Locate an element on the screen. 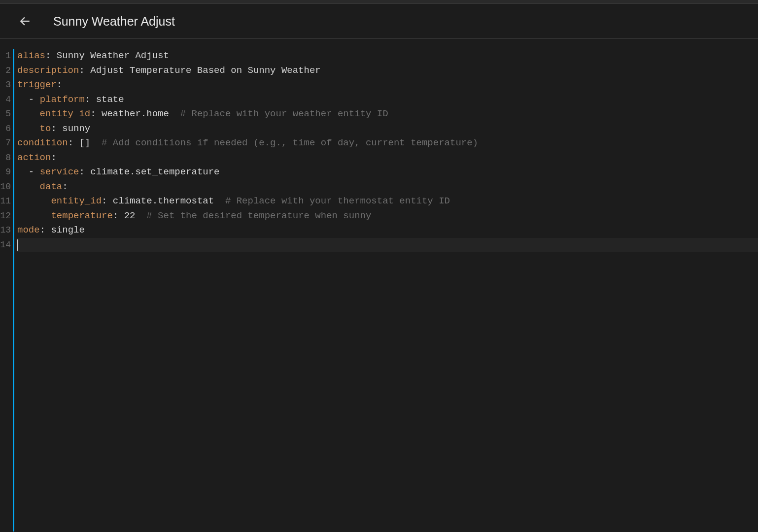  code-line: temperature: 22 # Set the desired temper… is located at coordinates (387, 216).